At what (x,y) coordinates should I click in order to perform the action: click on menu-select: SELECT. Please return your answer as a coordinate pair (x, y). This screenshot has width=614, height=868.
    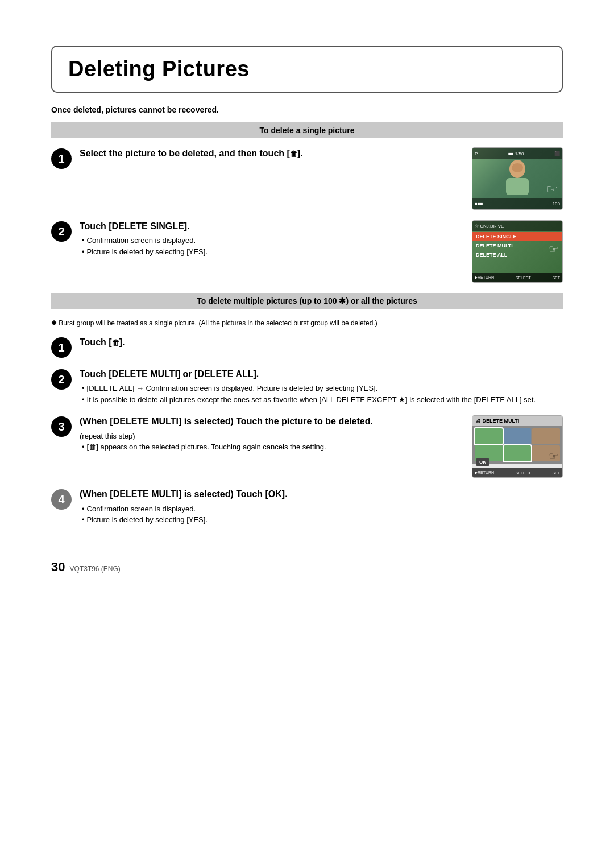
    Looking at the image, I should click on (523, 278).